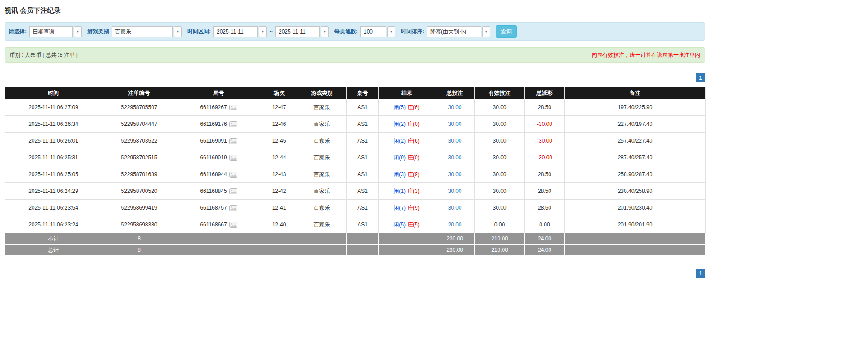 The width and height of the screenshot is (868, 360). I want to click on game-type-label: 游戏类别, so click(98, 32).